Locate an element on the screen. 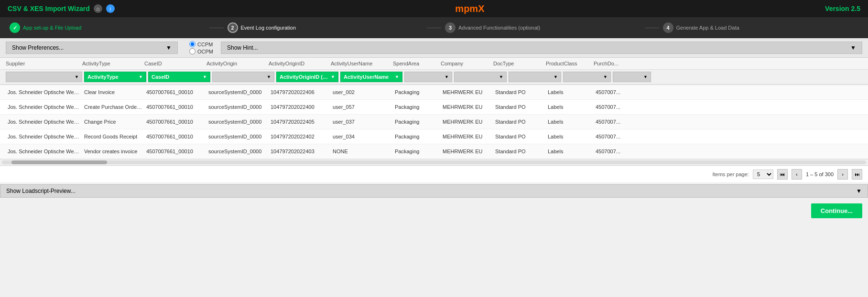  col-header-activityoriginid: ActivityOriginID is located at coordinates (300, 64).